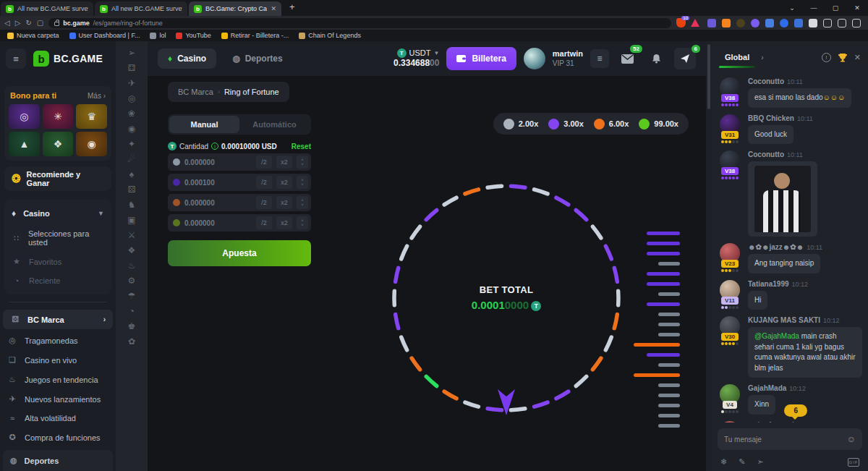  I want to click on bet-amount-value: 0.000100, so click(218, 182).